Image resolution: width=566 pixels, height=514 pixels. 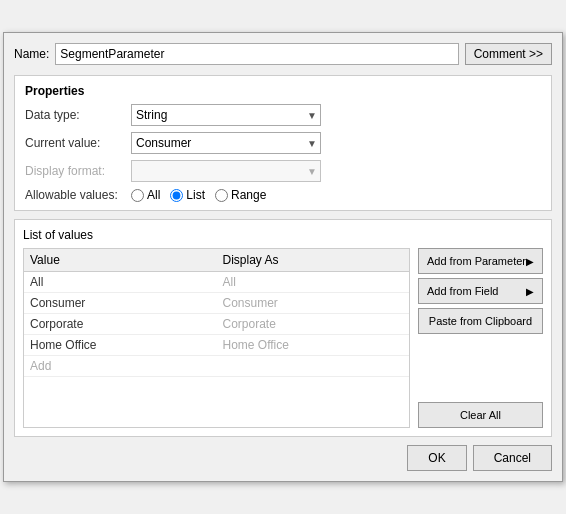 I want to click on display-format-label: Display format:, so click(x=75, y=171).